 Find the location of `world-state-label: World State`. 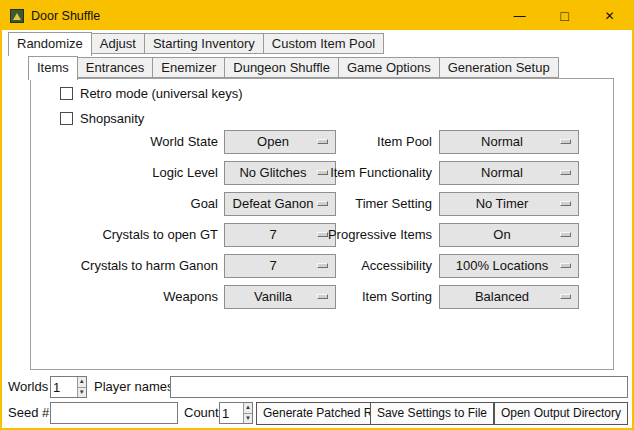

world-state-label: World State is located at coordinates (128, 142).